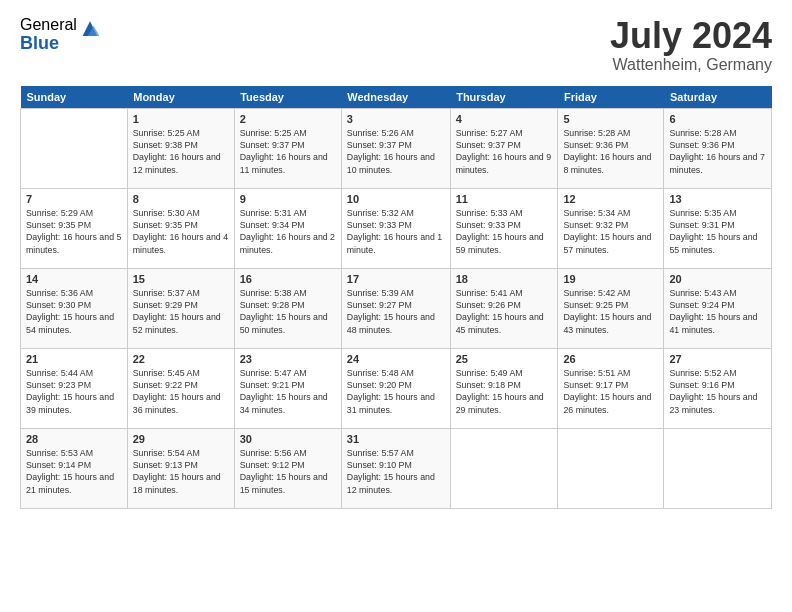  What do you see at coordinates (180, 228) in the screenshot?
I see `calendar-cell: 8Sunrise: 5:30 AMSunset: 9:35 PMDaylight…` at bounding box center [180, 228].